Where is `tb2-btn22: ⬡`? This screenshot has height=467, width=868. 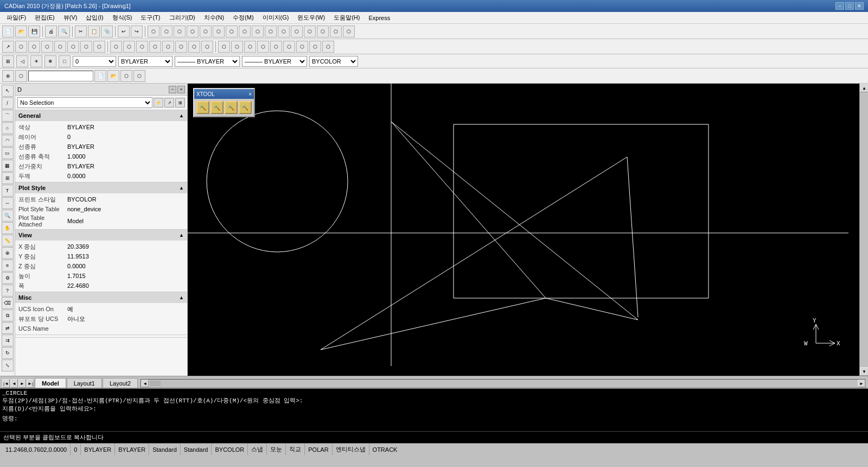
tb2-btn22: ⬡ is located at coordinates (289, 47).